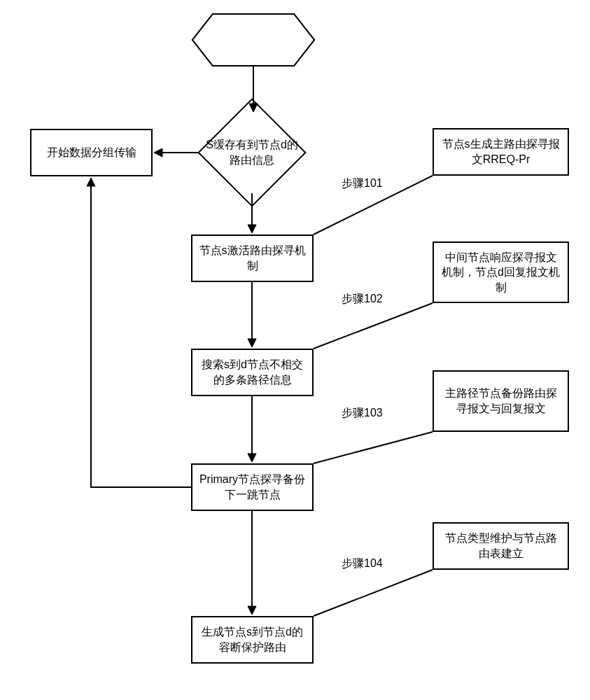 The width and height of the screenshot is (590, 700). Describe the element at coordinates (501, 152) in the screenshot. I see `note-1-node: 节点s生成主路由探寻报文RREQ-Pr` at that location.